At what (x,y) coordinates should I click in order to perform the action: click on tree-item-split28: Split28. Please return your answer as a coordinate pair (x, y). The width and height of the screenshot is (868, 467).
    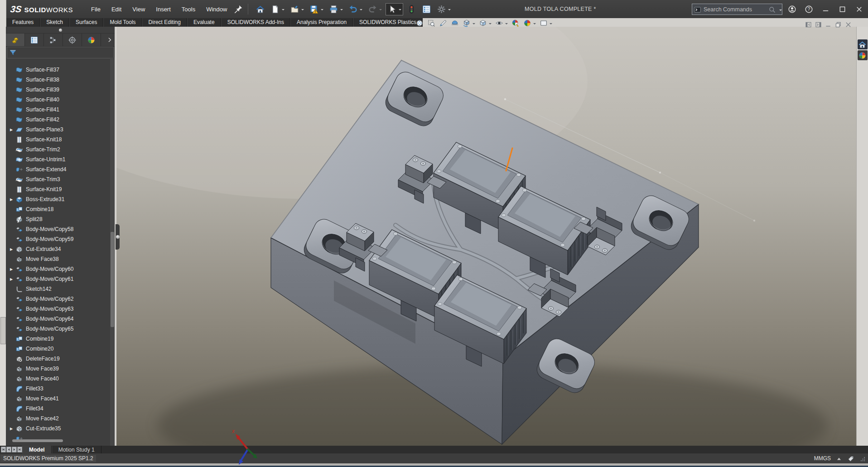
    Looking at the image, I should click on (58, 219).